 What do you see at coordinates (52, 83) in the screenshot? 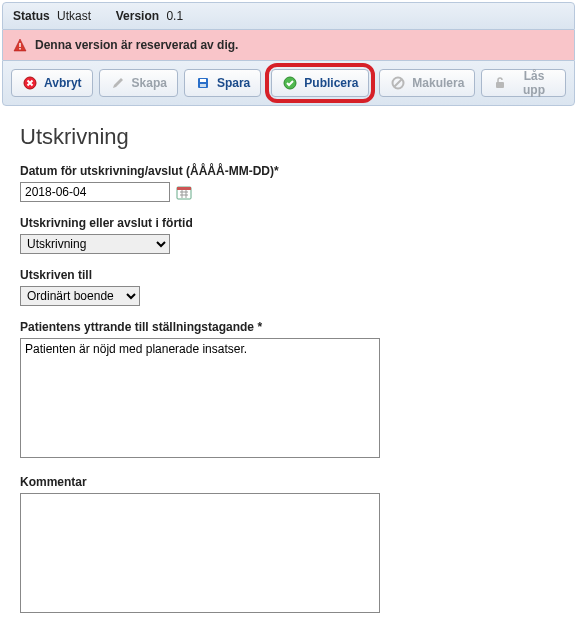
I see `avbryt-button: Avbryt` at bounding box center [52, 83].